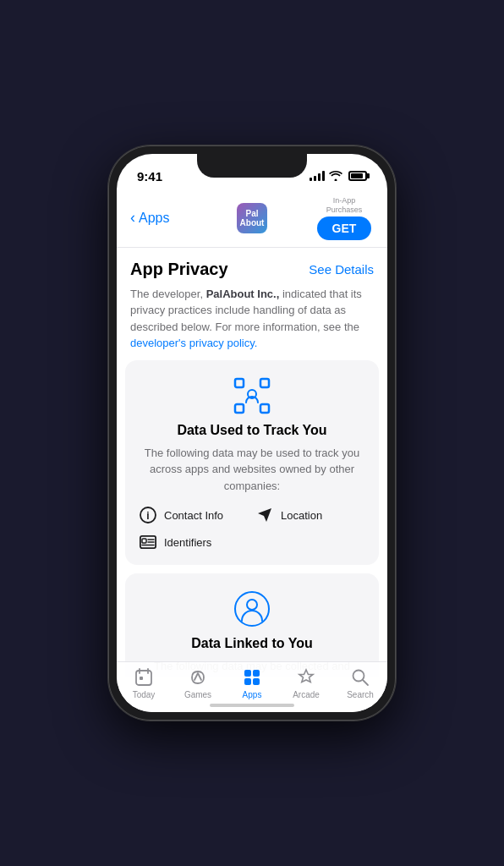  What do you see at coordinates (252, 218) in the screenshot?
I see `app-name: PalAbout` at bounding box center [252, 218].